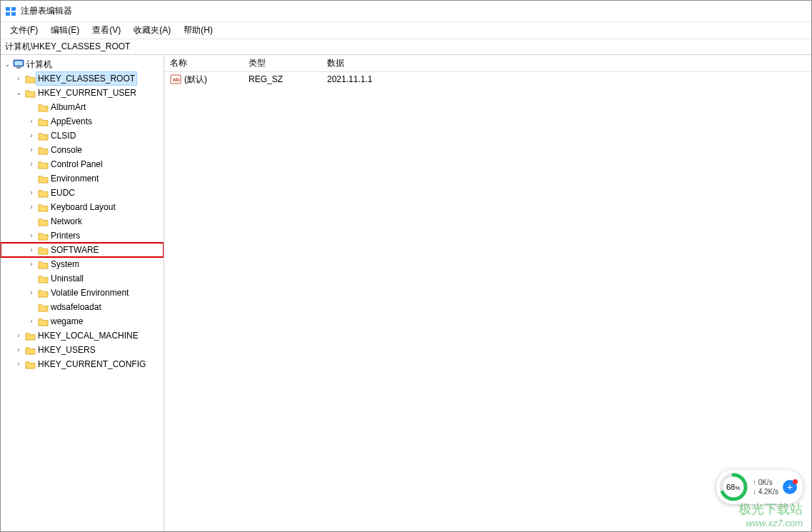 This screenshot has width=812, height=532. I want to click on add-button: +, so click(790, 487).